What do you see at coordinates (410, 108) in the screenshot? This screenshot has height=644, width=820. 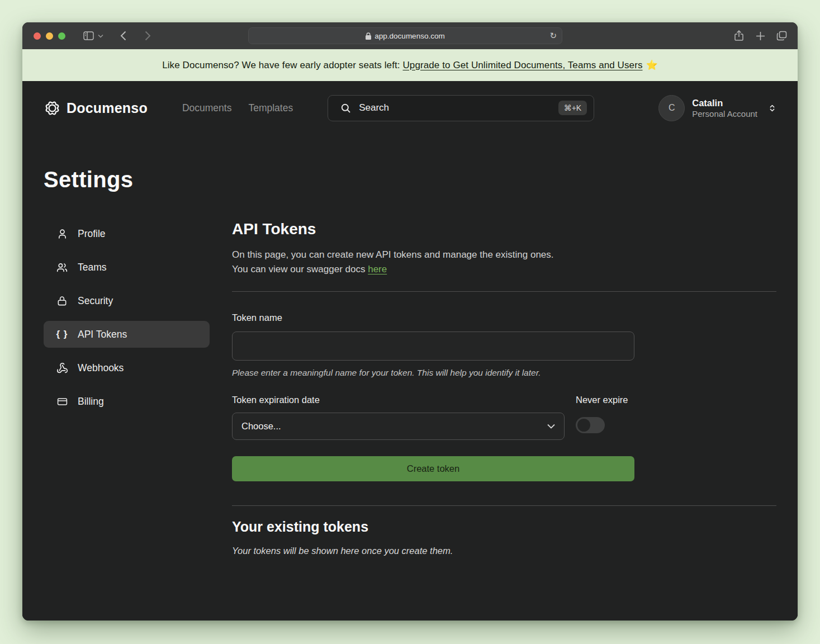 I see `app-header: Documenso Documents Templates Search ⌘+K…` at bounding box center [410, 108].